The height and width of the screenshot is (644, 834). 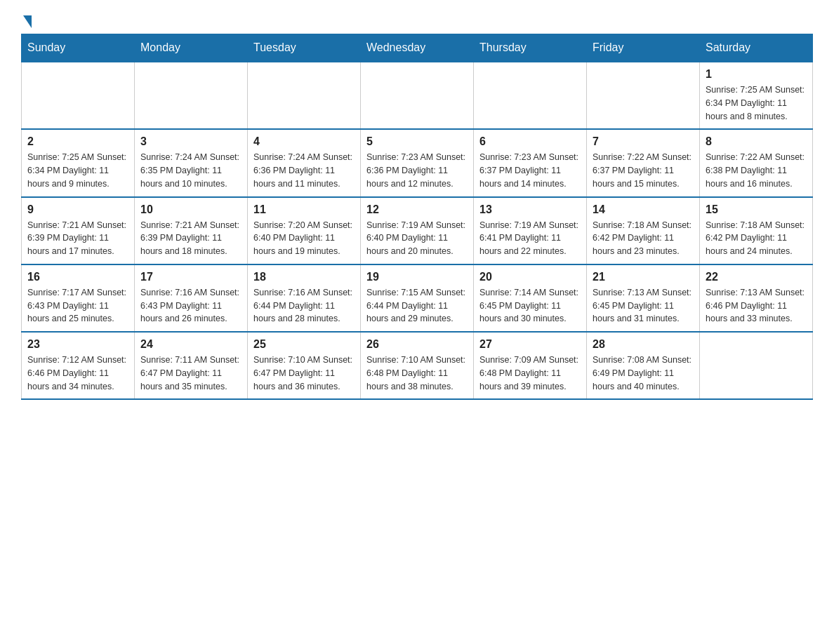 What do you see at coordinates (643, 48) in the screenshot?
I see `calendar-header-friday: Friday` at bounding box center [643, 48].